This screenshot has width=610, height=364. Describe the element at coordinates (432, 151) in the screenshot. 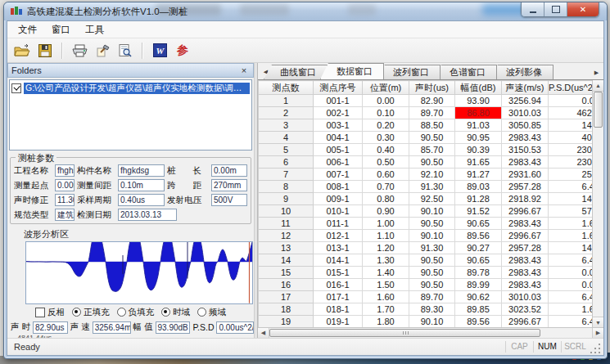

I see `table-cell: 85.70` at that location.